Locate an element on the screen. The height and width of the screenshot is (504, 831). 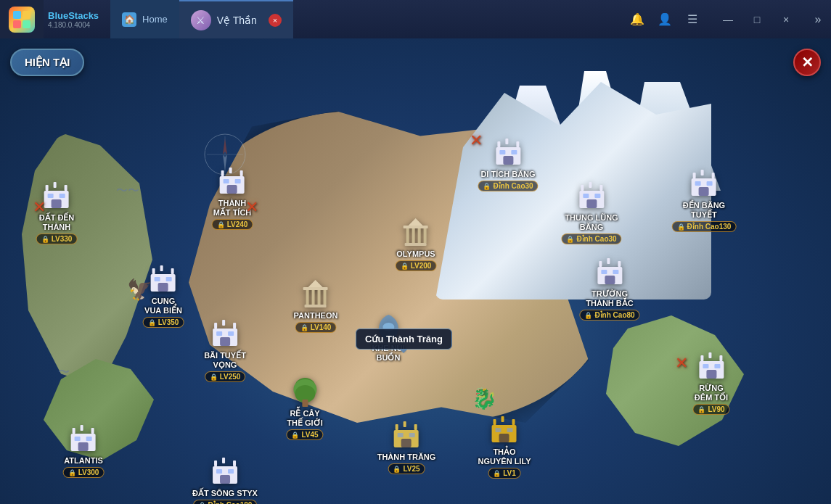
notification-icon: 🔔 is located at coordinates (637, 20).